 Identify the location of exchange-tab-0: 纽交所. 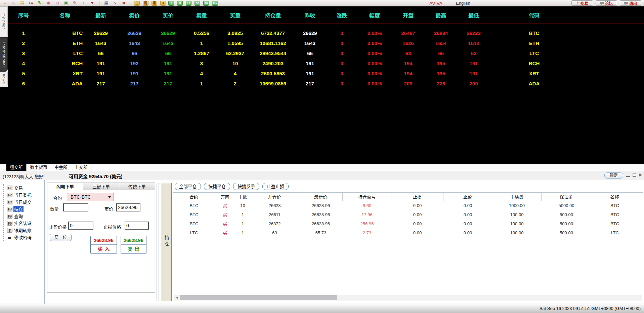
(16, 167).